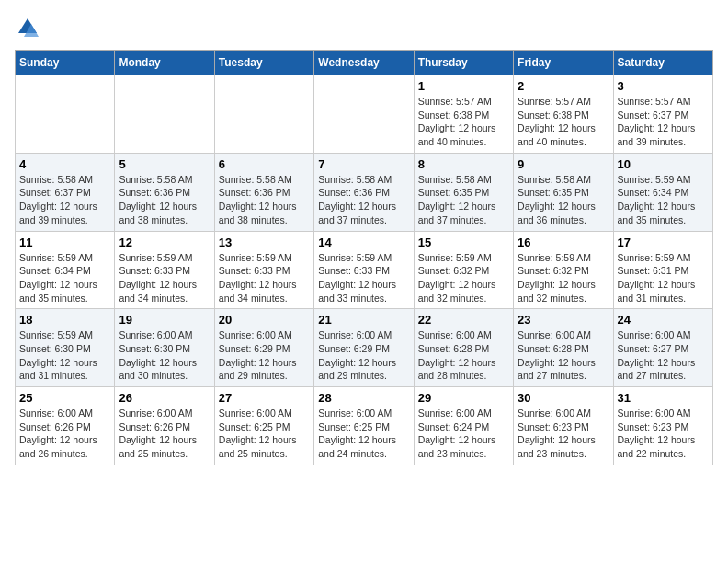 Image resolution: width=728 pixels, height=563 pixels. What do you see at coordinates (265, 320) in the screenshot?
I see `day-number: 20` at bounding box center [265, 320].